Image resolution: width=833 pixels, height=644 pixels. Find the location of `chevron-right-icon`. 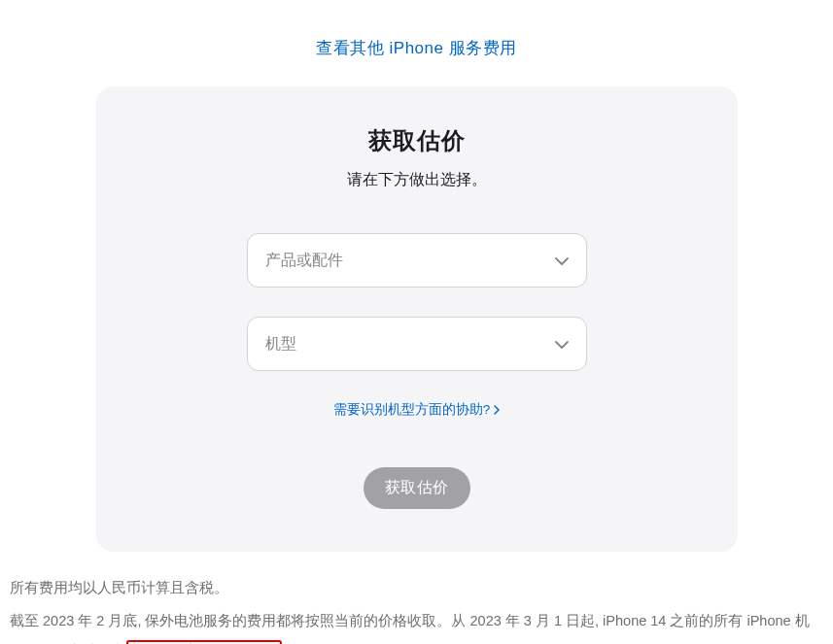

chevron-right-icon is located at coordinates (497, 410).